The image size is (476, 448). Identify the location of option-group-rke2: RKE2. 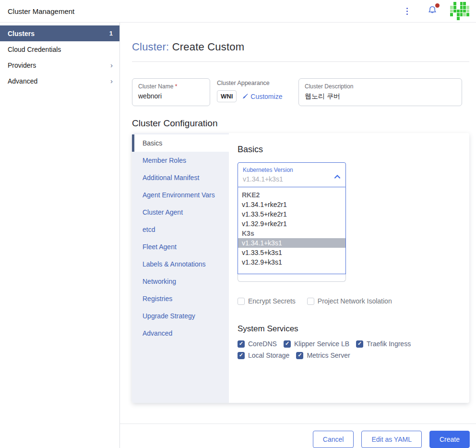
(292, 195).